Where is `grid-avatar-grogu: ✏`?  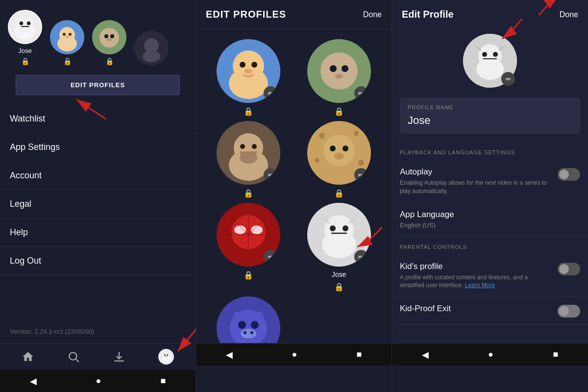
grid-avatar-grogu: ✏ is located at coordinates (339, 71).